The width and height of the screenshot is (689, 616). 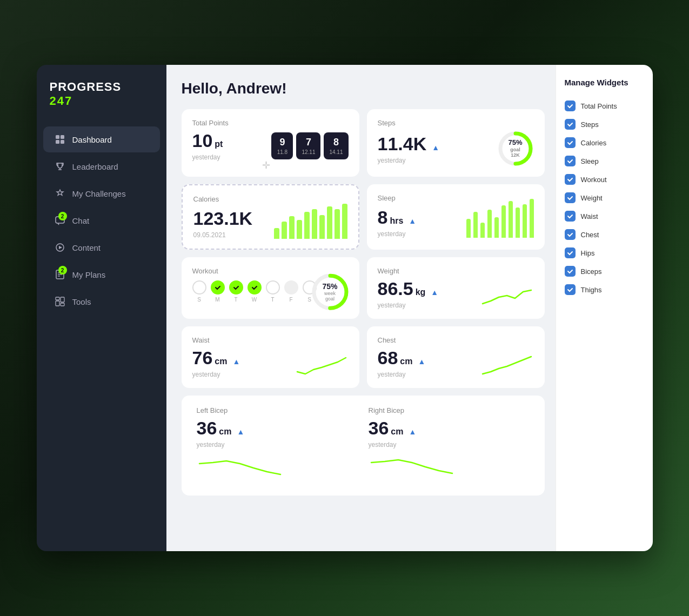 I want to click on weight-label: Weight, so click(x=456, y=271).